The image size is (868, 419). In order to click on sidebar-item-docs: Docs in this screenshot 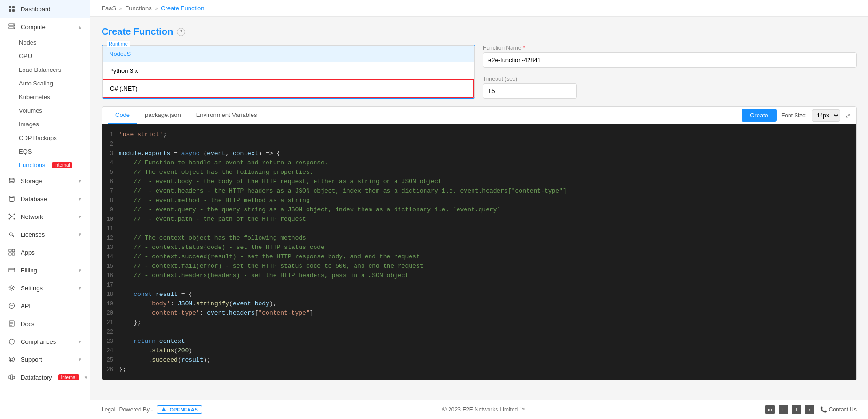, I will do `click(45, 324)`.